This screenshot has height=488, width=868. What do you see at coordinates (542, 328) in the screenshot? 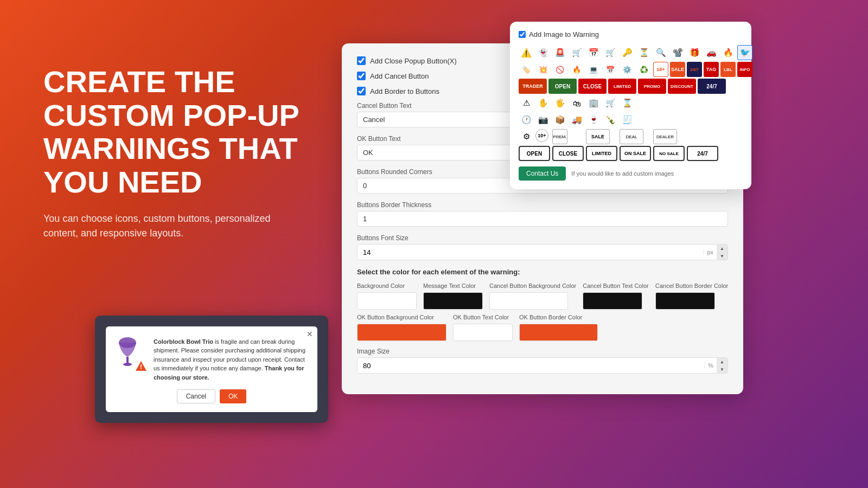
I see `color-row-2: OK Button Background Color OK Button Tex…` at bounding box center [542, 328].